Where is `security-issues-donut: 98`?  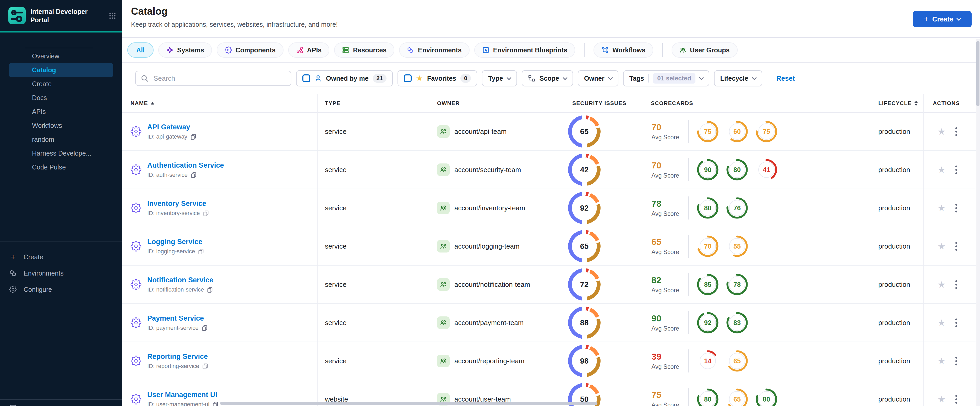
security-issues-donut: 98 is located at coordinates (584, 361).